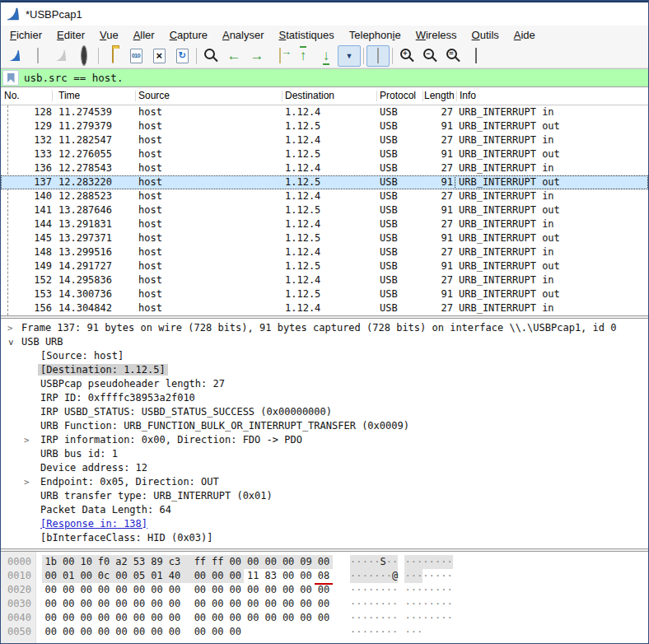  What do you see at coordinates (324, 140) in the screenshot?
I see `table-row: 13211.282547host1.12.4USB27URB_INTERRUPT…` at bounding box center [324, 140].